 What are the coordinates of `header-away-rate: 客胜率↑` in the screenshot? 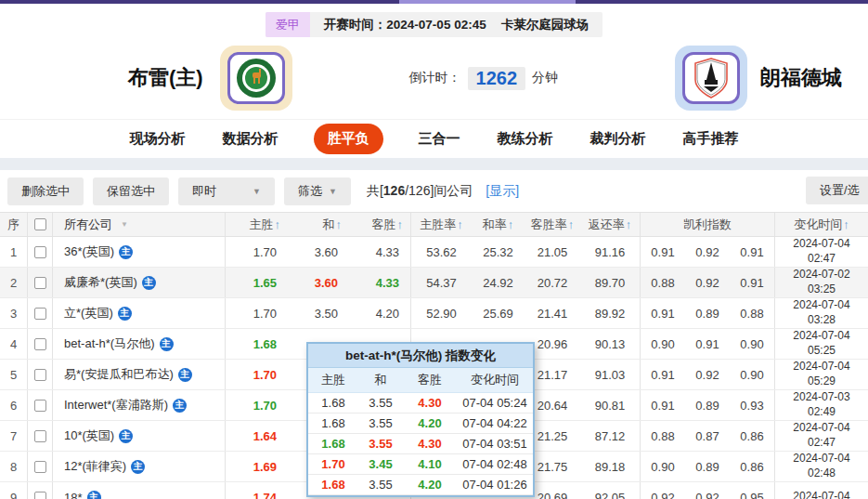 It's located at (552, 225).